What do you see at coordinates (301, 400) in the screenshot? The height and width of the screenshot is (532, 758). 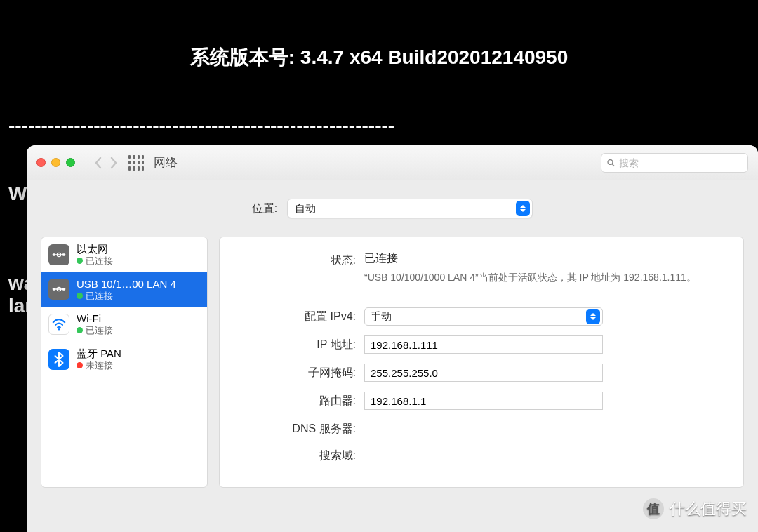 I see `router-label: 路由器:` at bounding box center [301, 400].